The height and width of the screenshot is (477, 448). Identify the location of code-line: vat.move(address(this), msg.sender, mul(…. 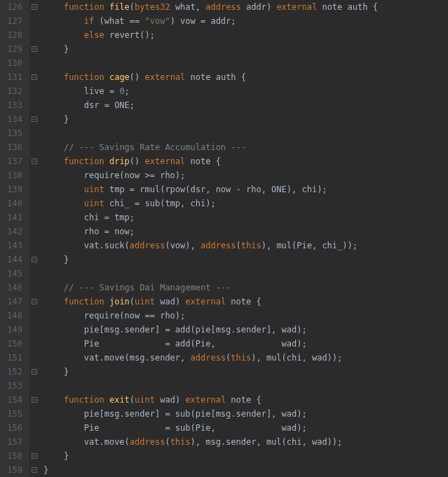
(245, 442).